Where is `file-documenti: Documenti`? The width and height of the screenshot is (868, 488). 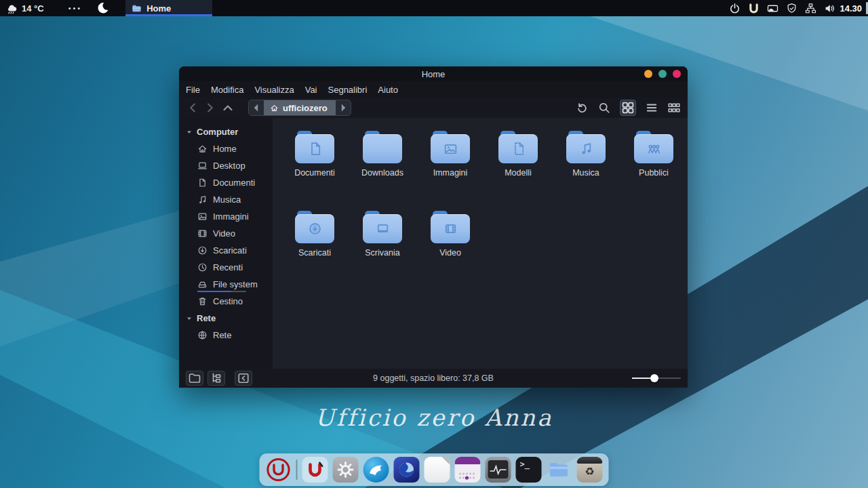 file-documenti: Documenti is located at coordinates (315, 163).